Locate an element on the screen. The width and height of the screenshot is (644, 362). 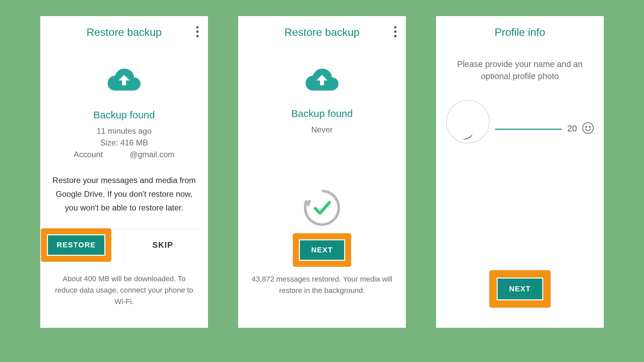
download-footnote: About 400 MB will be downloaded. To redu… is located at coordinates (124, 290).